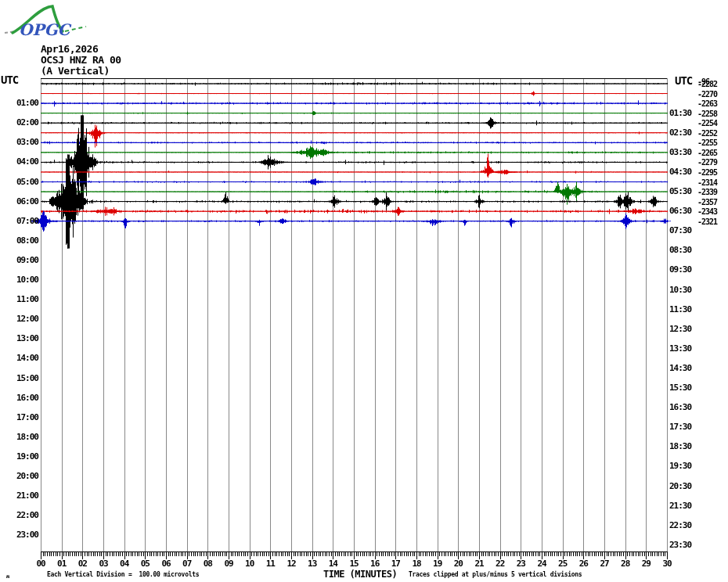 This screenshot has height=582, width=728. Describe the element at coordinates (375, 563) in the screenshot. I see `minute-tick-label: 16` at that location.